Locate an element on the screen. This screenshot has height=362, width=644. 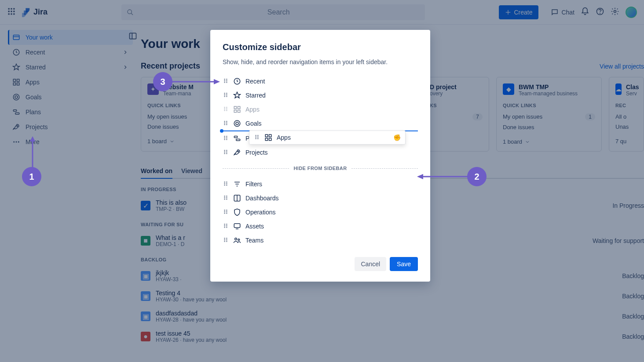
modal-item-label: Dashboards is located at coordinates (262, 198).